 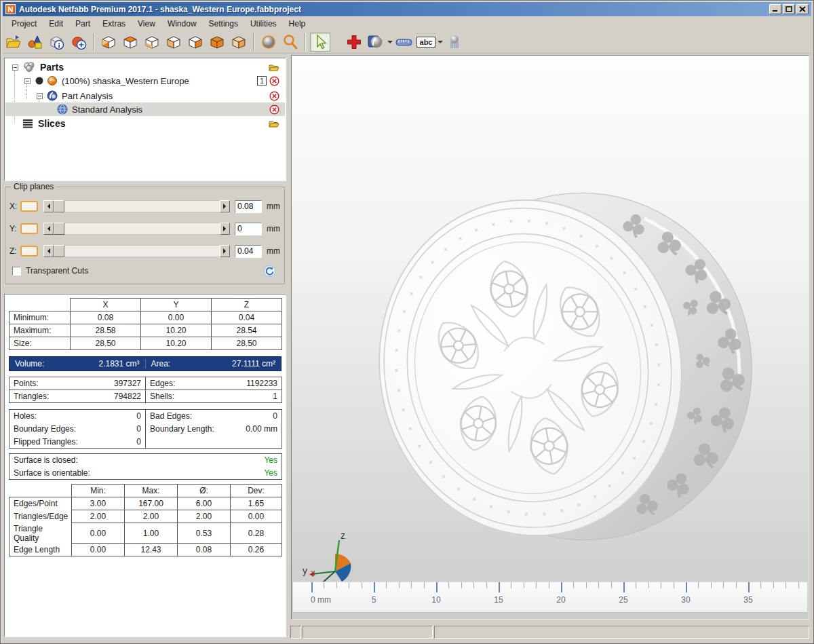 I want to click on select-tool-button, so click(x=320, y=42).